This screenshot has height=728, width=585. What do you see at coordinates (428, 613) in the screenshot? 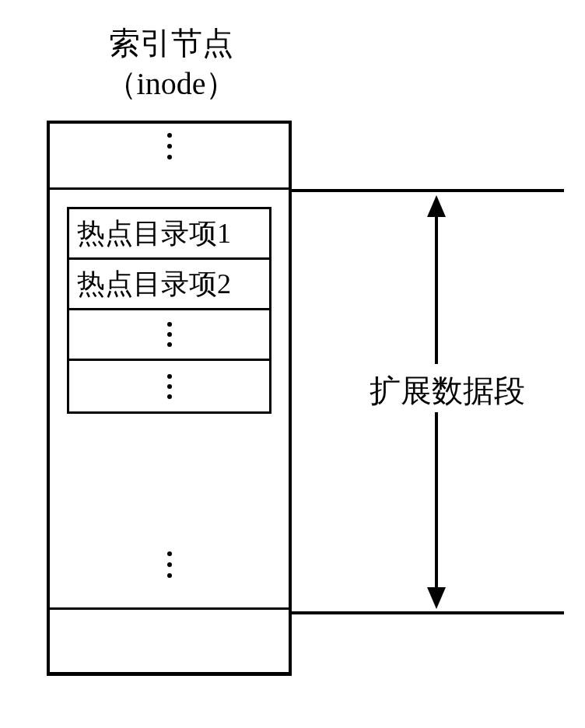
I see `bracket-bottom-line` at bounding box center [428, 613].